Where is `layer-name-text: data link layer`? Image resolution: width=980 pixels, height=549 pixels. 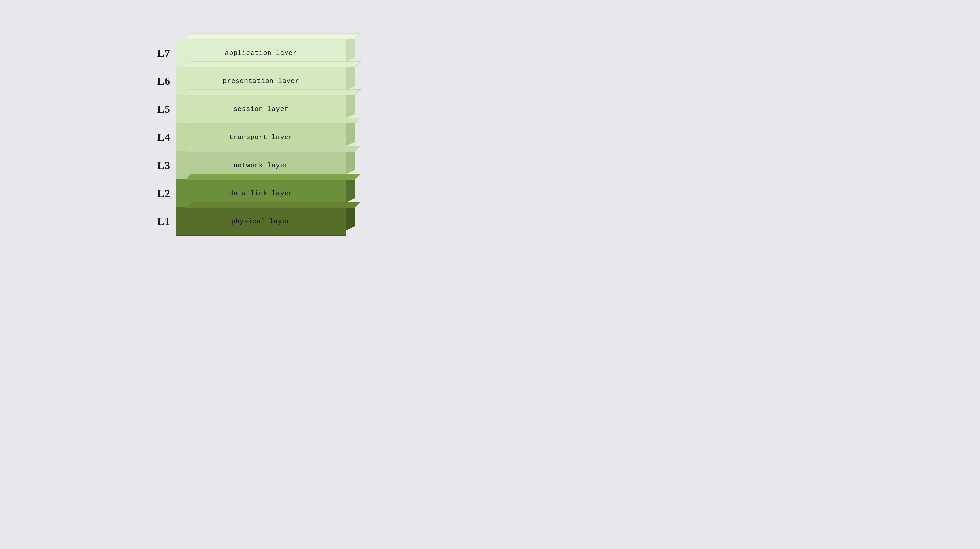 layer-name-text: data link layer is located at coordinates (261, 193).